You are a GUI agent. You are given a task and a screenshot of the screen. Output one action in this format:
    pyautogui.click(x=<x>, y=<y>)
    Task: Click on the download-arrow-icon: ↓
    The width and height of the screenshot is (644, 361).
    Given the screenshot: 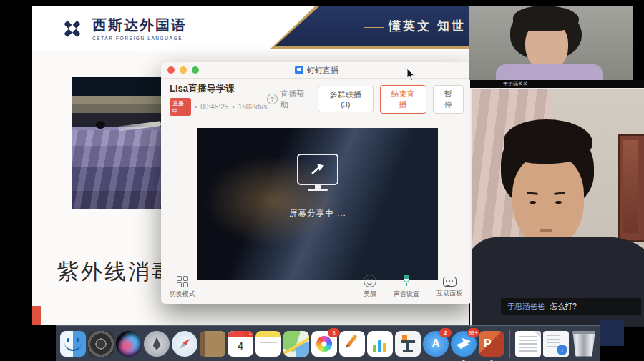 What is the action you would take?
    pyautogui.click(x=562, y=350)
    